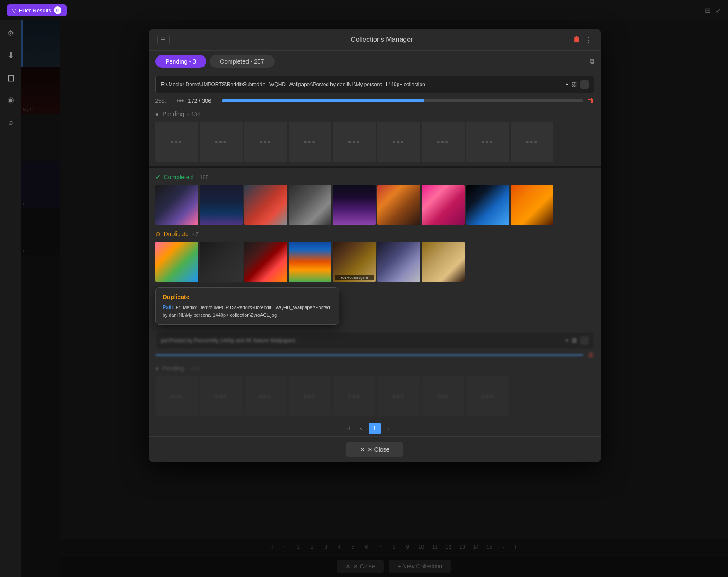  Describe the element at coordinates (348, 428) in the screenshot. I see `modal-page-first-btn: ⊣` at that location.